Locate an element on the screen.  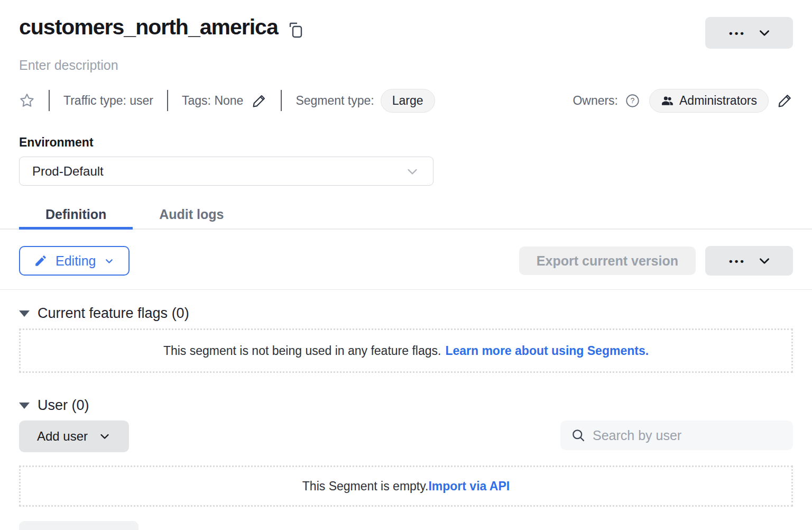
bottom-cutoff-button is located at coordinates (79, 526).